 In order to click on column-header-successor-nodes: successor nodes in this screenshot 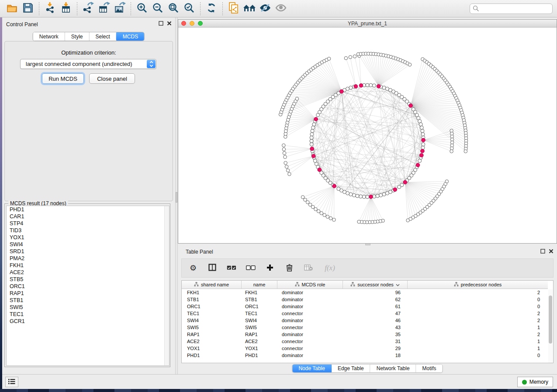, I will do `click(375, 285)`.